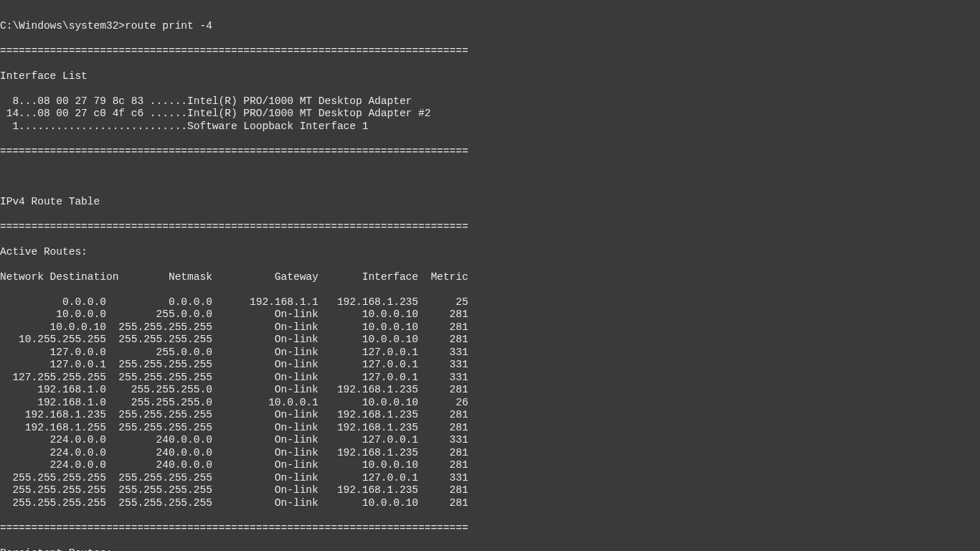  What do you see at coordinates (490, 441) in the screenshot?
I see `route-row: 224.0.0.0 240.0.0.0 On-link 127.0.0.1 33…` at bounding box center [490, 441].